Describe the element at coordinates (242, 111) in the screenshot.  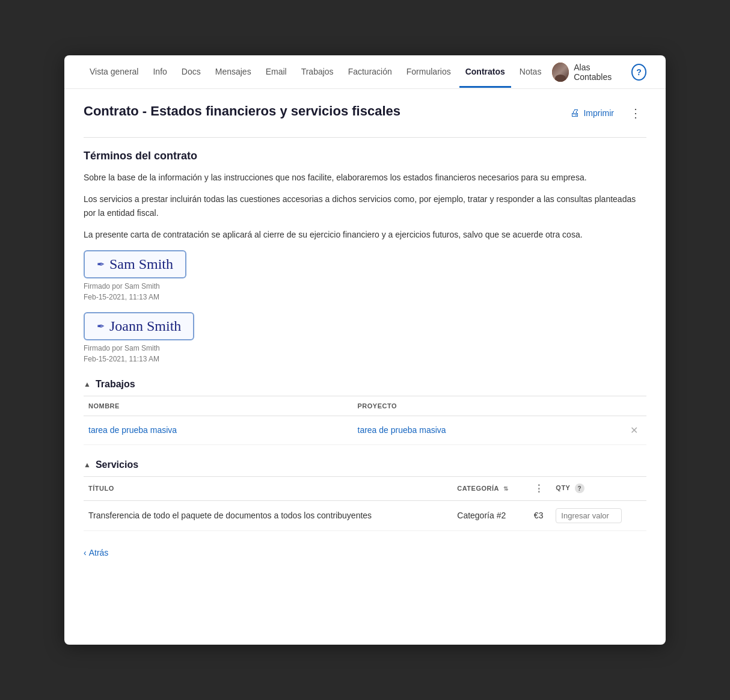
I see `contract-title: Contrato - Estados financieros y servici…` at that location.